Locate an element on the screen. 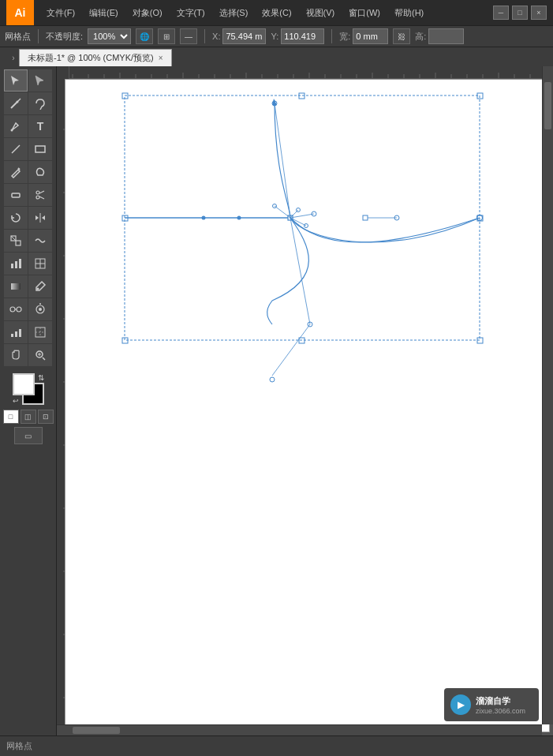 The height and width of the screenshot is (756, 553). y-label: Y: is located at coordinates (275, 36).